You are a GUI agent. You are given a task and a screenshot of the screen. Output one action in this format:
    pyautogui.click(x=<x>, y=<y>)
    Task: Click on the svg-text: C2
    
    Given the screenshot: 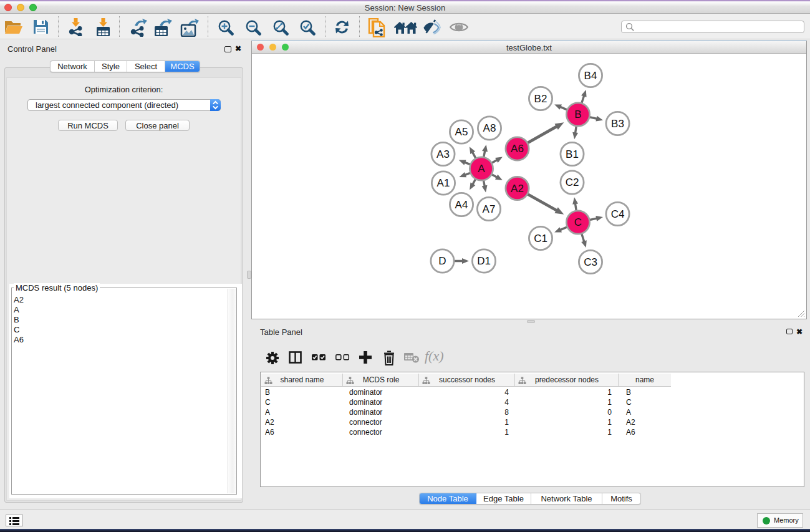 What is the action you would take?
    pyautogui.click(x=572, y=182)
    